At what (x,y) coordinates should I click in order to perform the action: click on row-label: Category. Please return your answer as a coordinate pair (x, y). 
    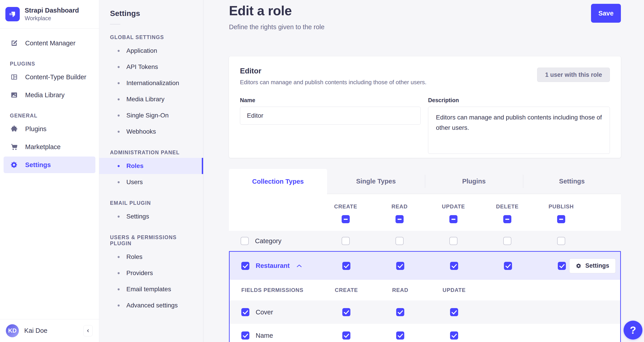
    Looking at the image, I should click on (268, 241).